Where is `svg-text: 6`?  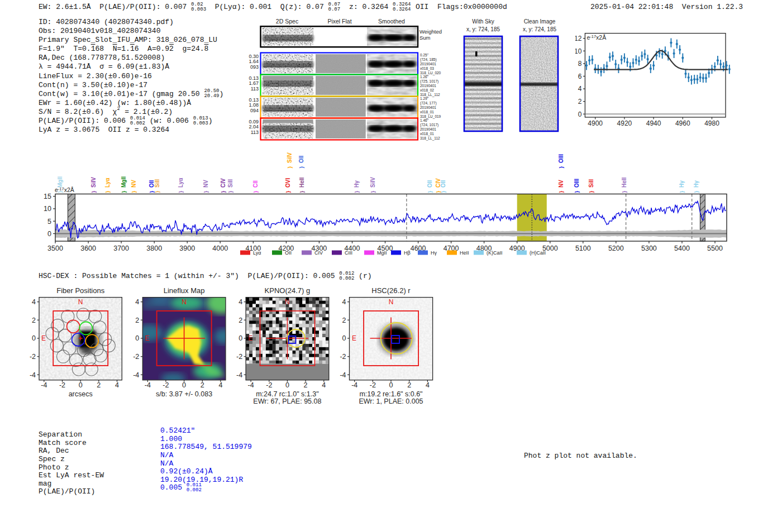
svg-text: 6 is located at coordinates (580, 76).